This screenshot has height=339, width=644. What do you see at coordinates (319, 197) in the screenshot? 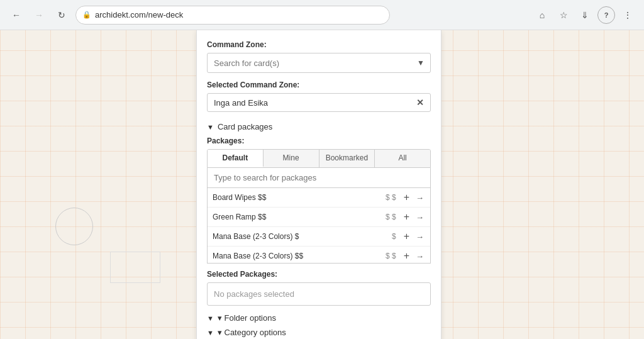
I see `package-row: Board Wipes $$$ $+→` at bounding box center [319, 197].